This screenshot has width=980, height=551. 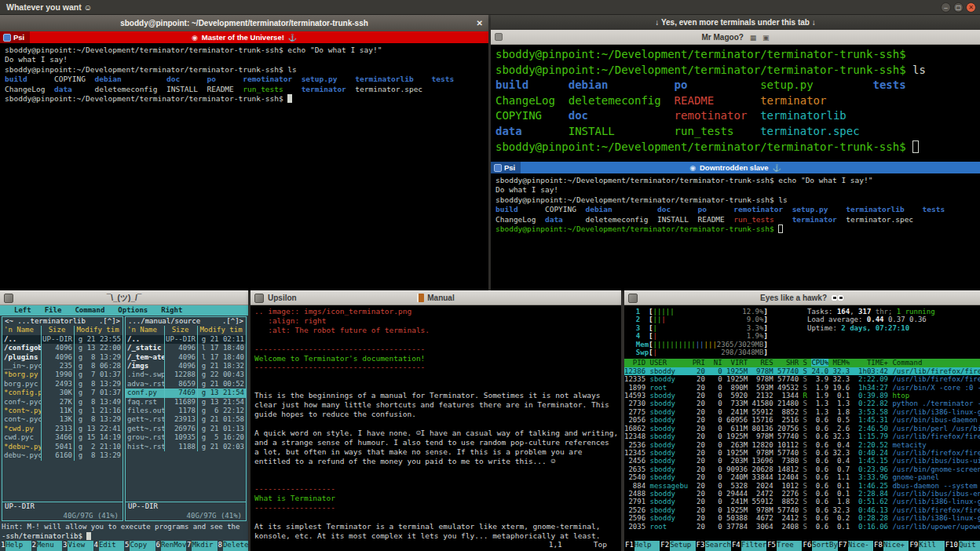 I want to click on window-titlebar: Upsilon Manual, so click(x=436, y=298).